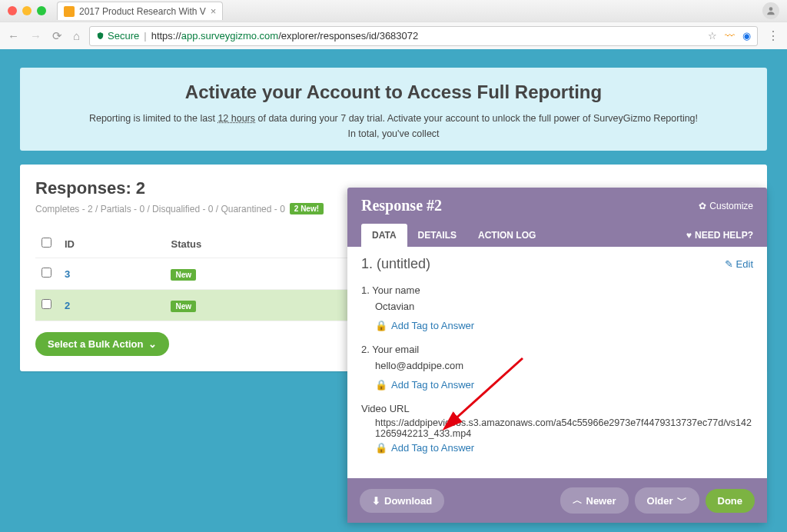 The image size is (787, 532). What do you see at coordinates (46, 243) in the screenshot?
I see `select-all-checkbox` at bounding box center [46, 243].